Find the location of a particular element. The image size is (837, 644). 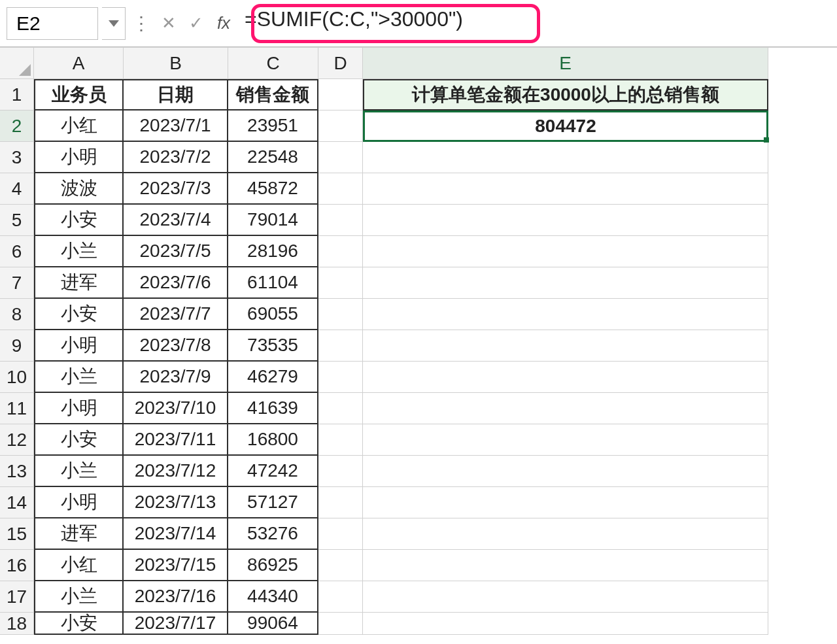

cell-E11 is located at coordinates (566, 409).